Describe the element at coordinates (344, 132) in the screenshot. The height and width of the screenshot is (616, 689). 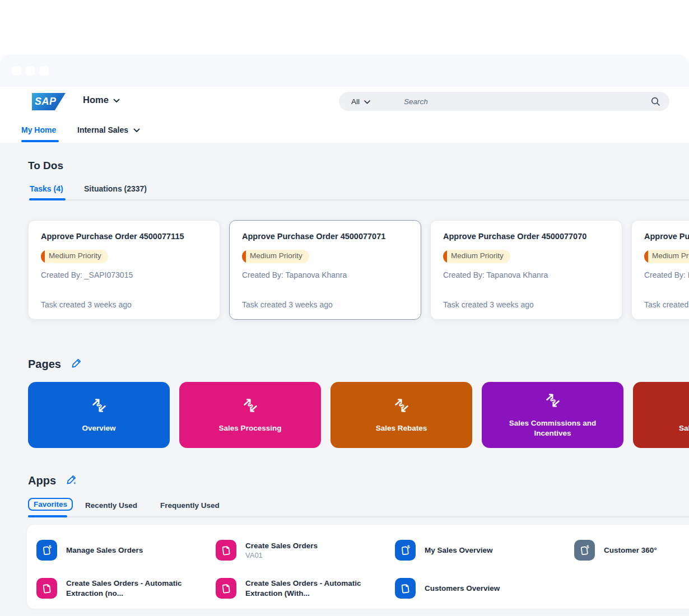
I see `space-tabs: My Home Internal Sales` at that location.